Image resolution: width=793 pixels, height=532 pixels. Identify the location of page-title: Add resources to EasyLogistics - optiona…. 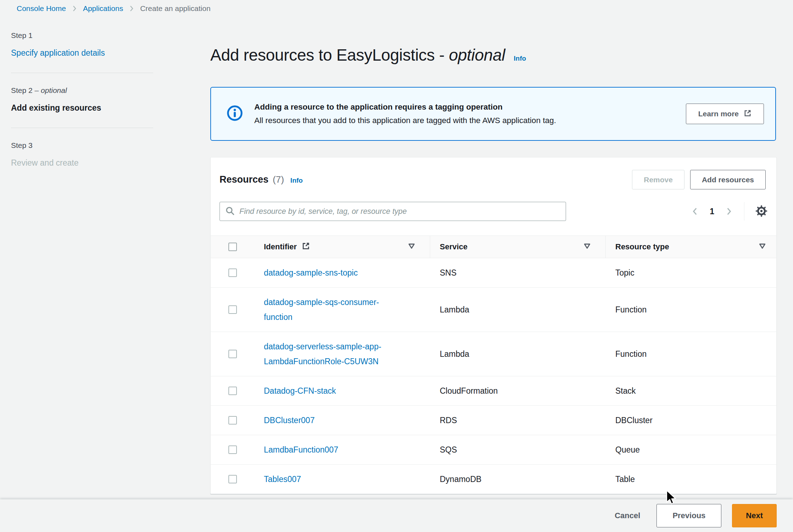
(358, 55).